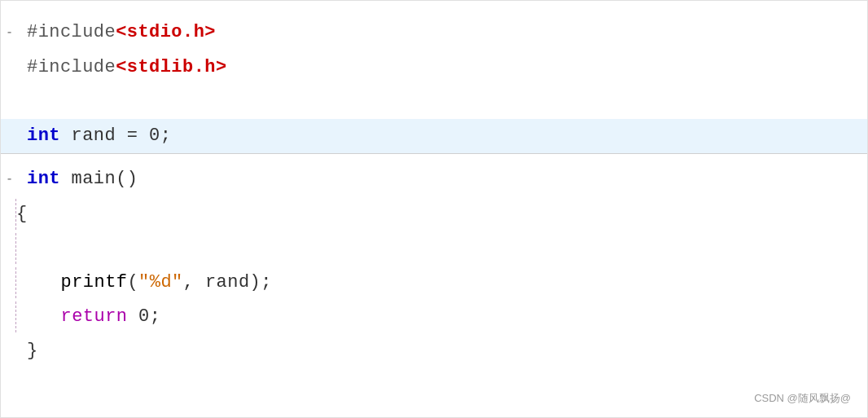 The width and height of the screenshot is (868, 418). Describe the element at coordinates (228, 282) in the screenshot. I see `printf-args: , rand);` at that location.